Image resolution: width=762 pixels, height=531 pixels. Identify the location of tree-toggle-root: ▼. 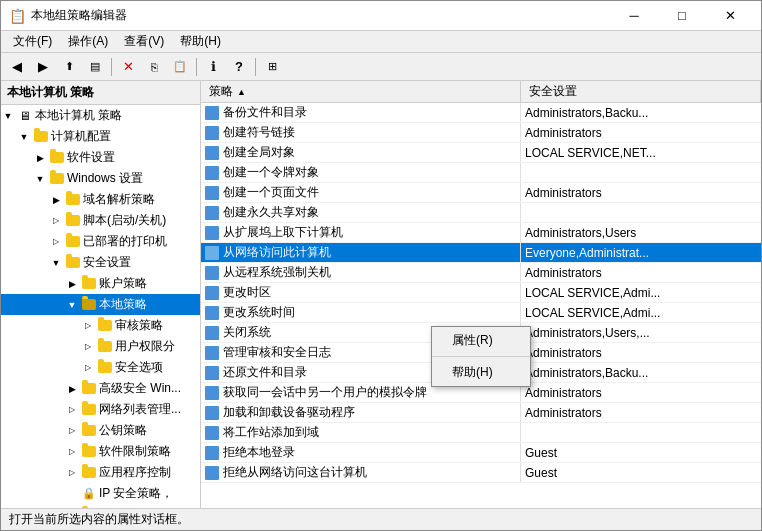
(8, 116).